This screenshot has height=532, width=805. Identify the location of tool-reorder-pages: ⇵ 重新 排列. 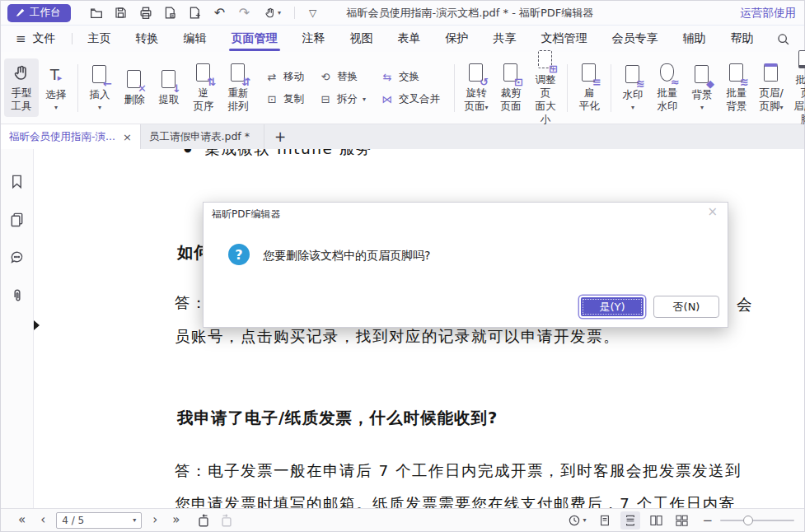
(238, 88).